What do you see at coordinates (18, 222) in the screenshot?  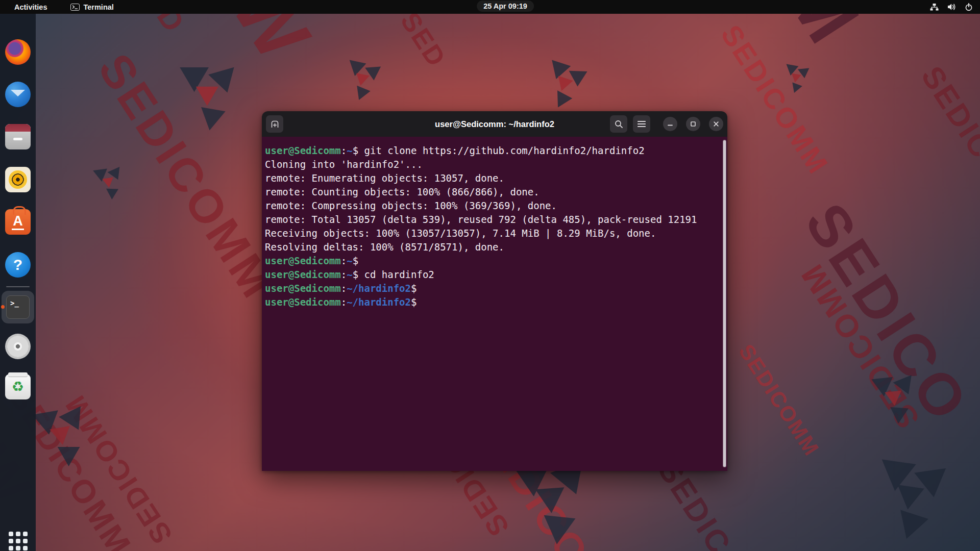 I see `software-a-glyph: A` at bounding box center [18, 222].